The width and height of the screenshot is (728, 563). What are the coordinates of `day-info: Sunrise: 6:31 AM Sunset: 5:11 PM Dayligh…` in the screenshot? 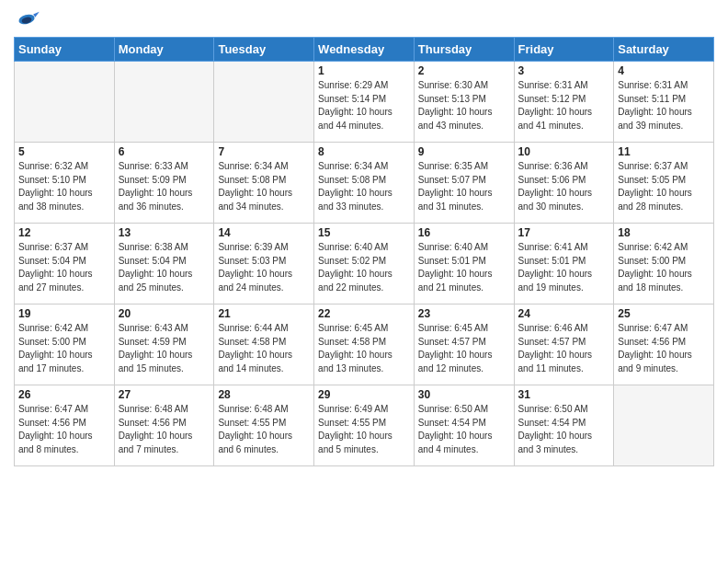 It's located at (664, 106).